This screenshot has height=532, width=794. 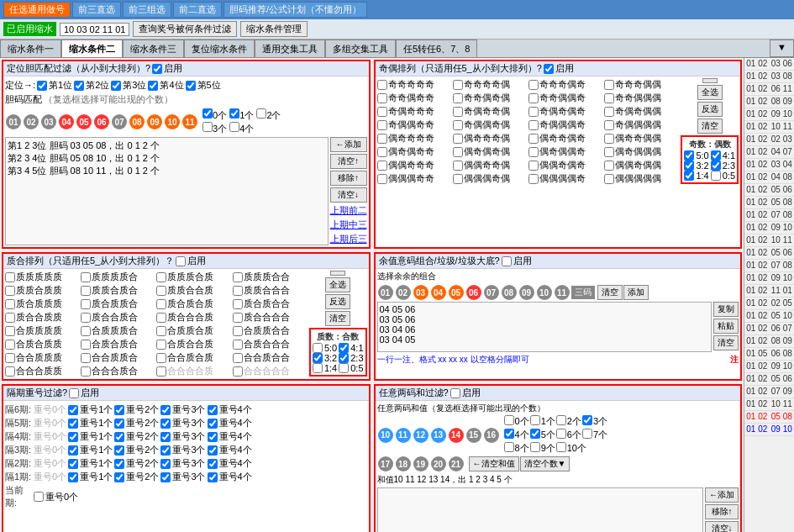 What do you see at coordinates (403, 464) in the screenshot?
I see `sum-ball-18: 18` at bounding box center [403, 464].